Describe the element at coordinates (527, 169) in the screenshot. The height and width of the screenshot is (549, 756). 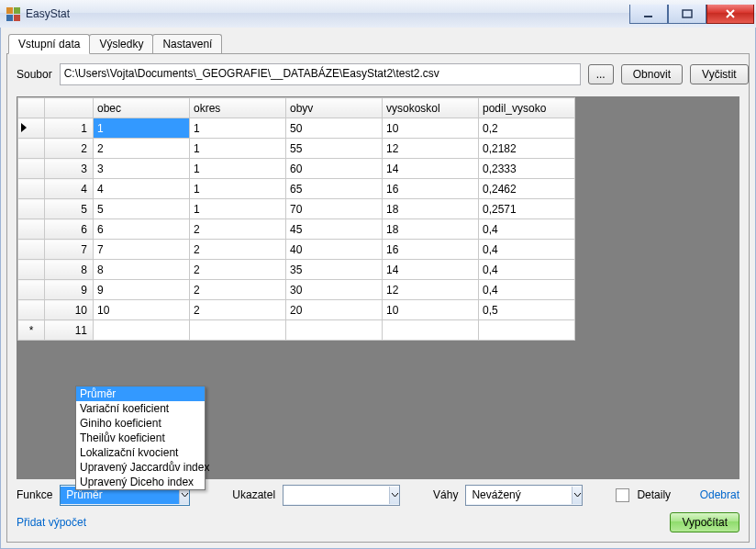
I see `cell: 0,2333` at that location.